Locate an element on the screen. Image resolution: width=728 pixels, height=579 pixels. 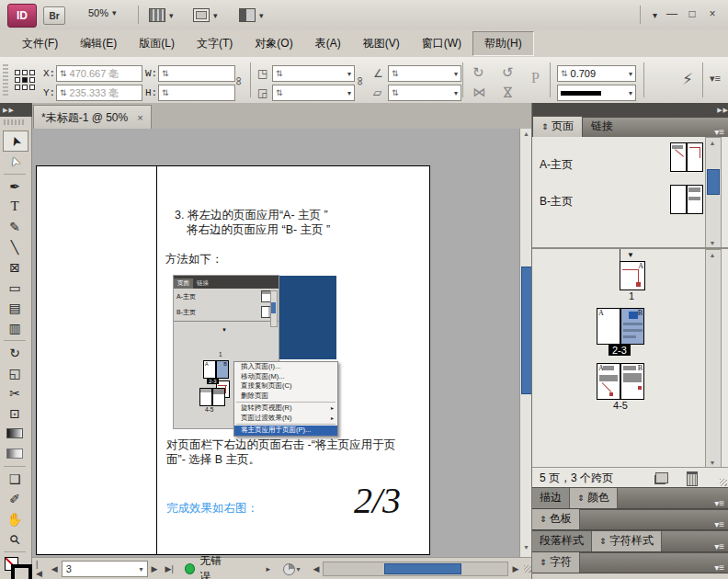
flip-vertical-button: ⋈ is located at coordinates (508, 92).